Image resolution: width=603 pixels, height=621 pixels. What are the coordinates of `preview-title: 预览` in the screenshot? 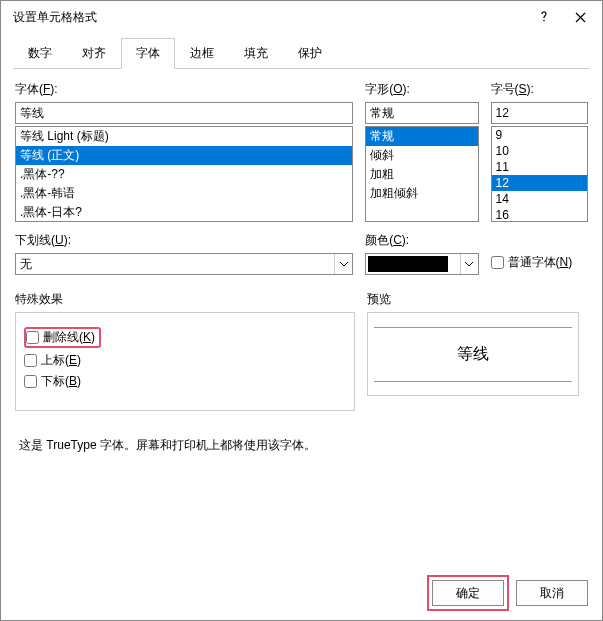 It's located at (478, 300).